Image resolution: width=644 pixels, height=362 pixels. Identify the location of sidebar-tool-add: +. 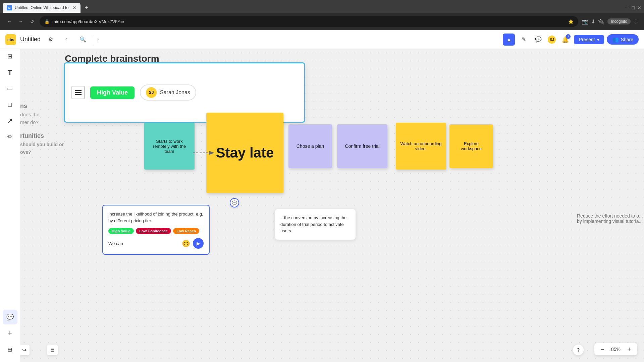
(10, 333).